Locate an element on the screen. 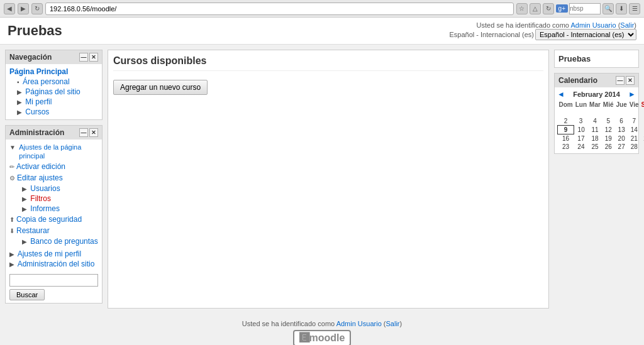 This screenshot has height=345, width=644. backup-icon: ⬆ is located at coordinates (12, 220).